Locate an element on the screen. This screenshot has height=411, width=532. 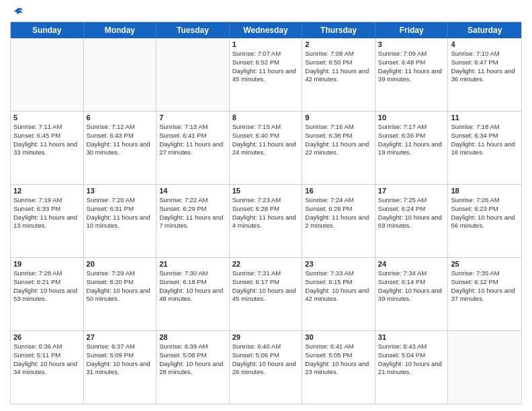
weekday-header-tuesday: Tuesday is located at coordinates (193, 30).